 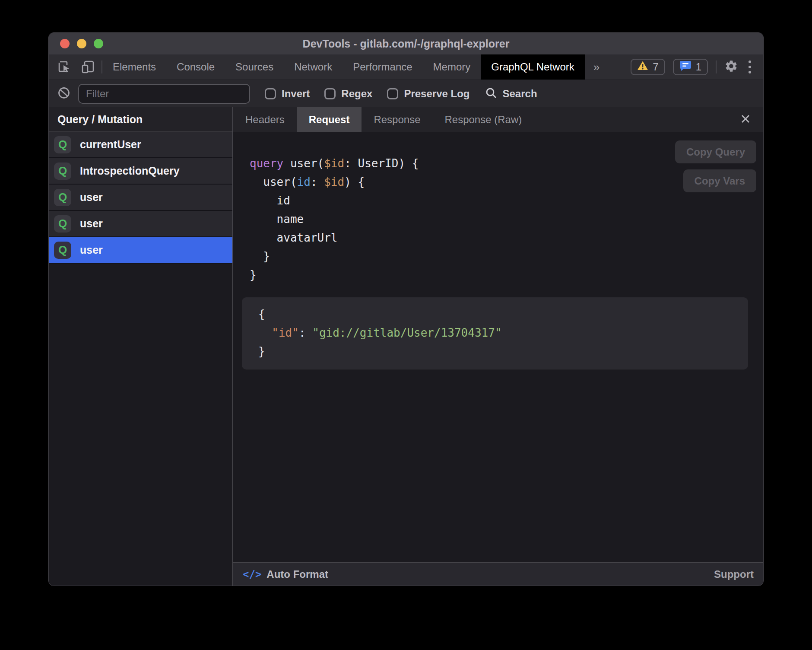 What do you see at coordinates (134, 67) in the screenshot?
I see `devtools-tab-elements: Elements` at bounding box center [134, 67].